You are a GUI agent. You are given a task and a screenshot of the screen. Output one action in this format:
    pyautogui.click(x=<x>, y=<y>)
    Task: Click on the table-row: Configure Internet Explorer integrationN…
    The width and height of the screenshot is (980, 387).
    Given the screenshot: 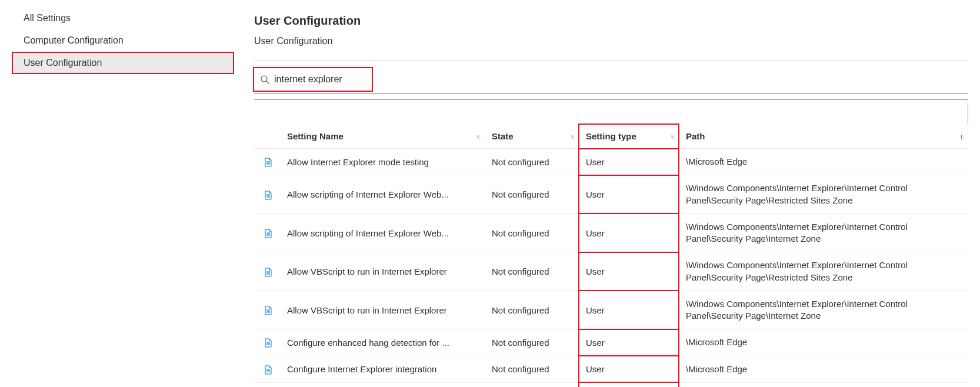 What is the action you would take?
    pyautogui.click(x=611, y=369)
    